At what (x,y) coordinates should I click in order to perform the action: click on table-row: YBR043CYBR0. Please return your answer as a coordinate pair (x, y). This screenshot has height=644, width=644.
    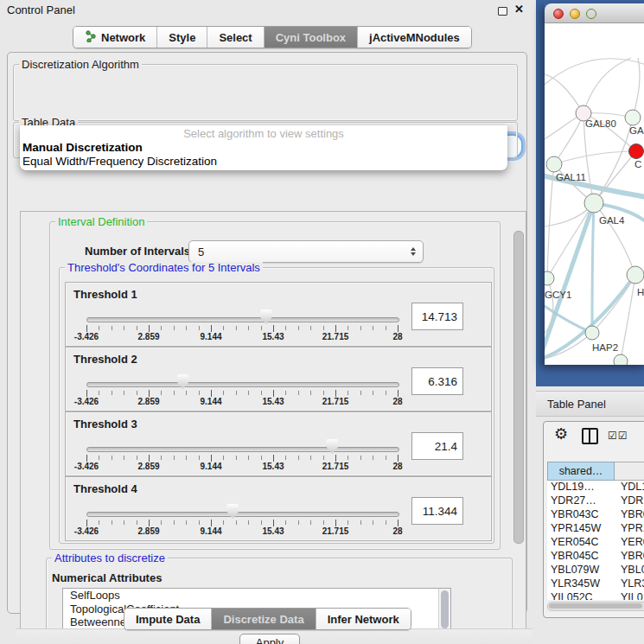
    Looking at the image, I should click on (596, 515).